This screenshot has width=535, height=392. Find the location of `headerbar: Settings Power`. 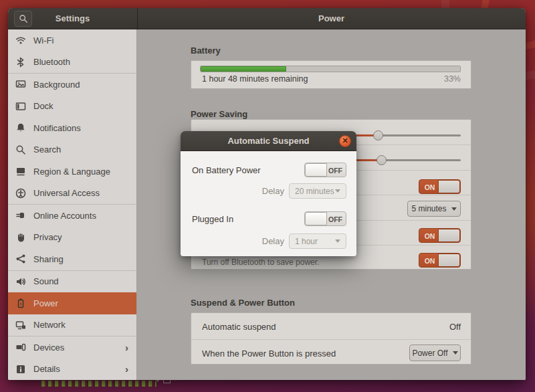

headerbar: Settings Power is located at coordinates (267, 19).